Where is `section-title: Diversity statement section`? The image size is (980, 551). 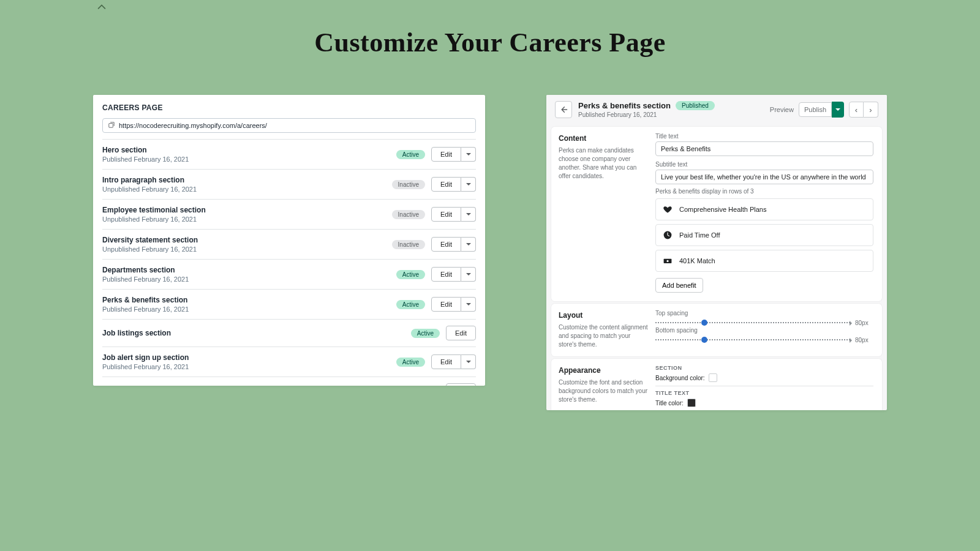 section-title: Diversity statement section is located at coordinates (244, 240).